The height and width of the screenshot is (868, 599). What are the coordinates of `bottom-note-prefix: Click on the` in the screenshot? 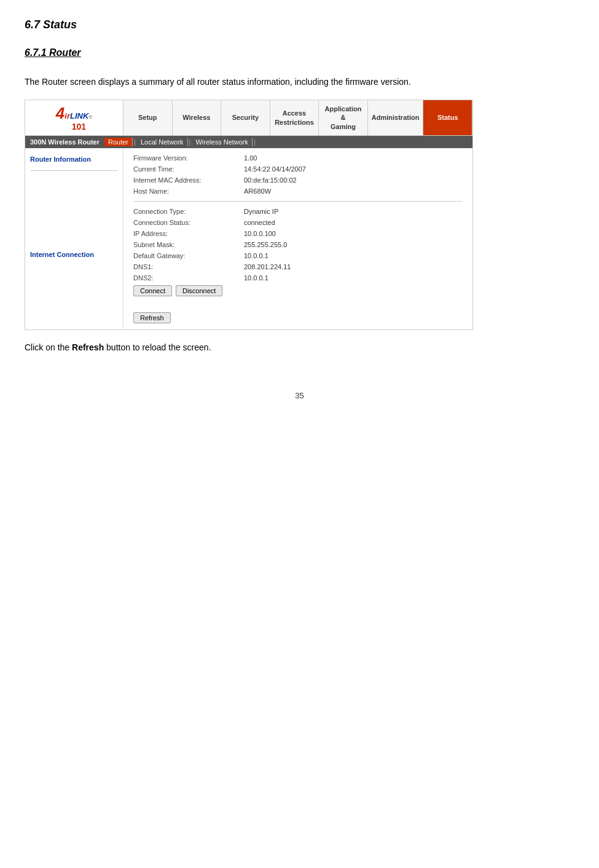 It's located at (48, 347).